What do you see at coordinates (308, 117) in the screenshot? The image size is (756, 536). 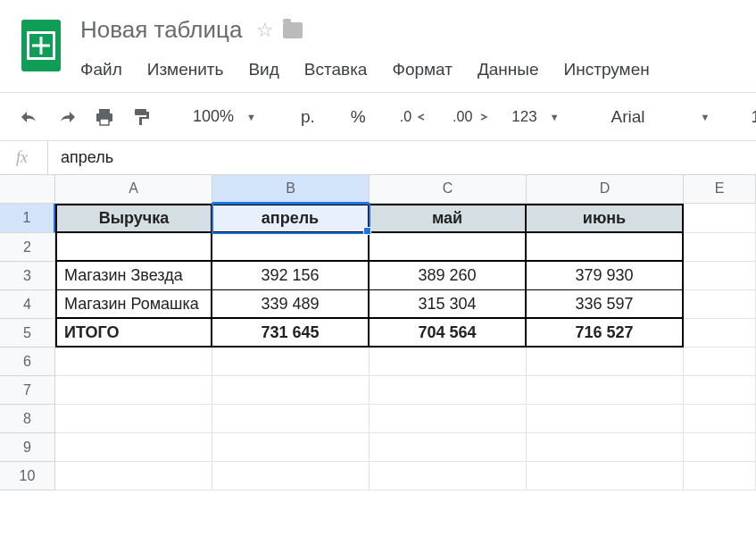 I see `currency-button: р.` at bounding box center [308, 117].